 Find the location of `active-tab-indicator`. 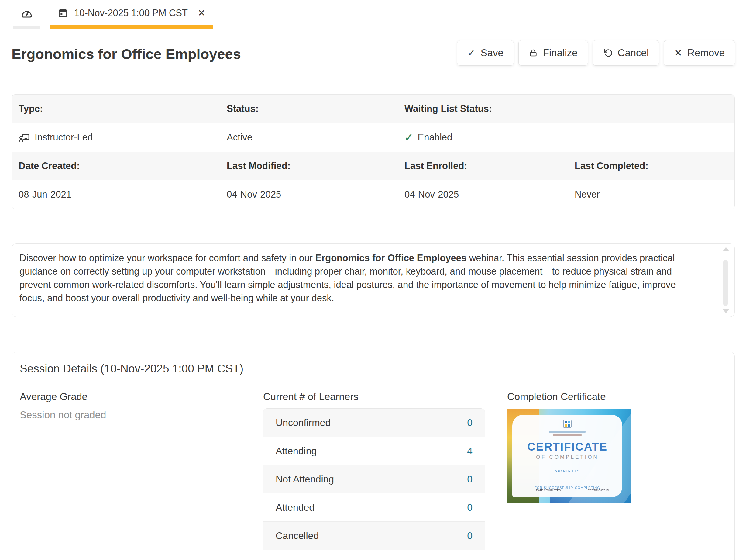

active-tab-indicator is located at coordinates (132, 27).